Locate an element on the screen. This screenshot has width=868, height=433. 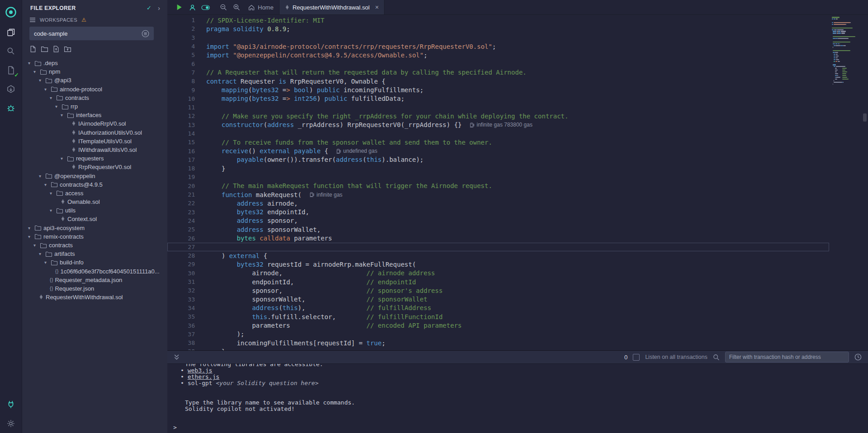
tree-item: { }Requester.json is located at coordinates (95, 288).